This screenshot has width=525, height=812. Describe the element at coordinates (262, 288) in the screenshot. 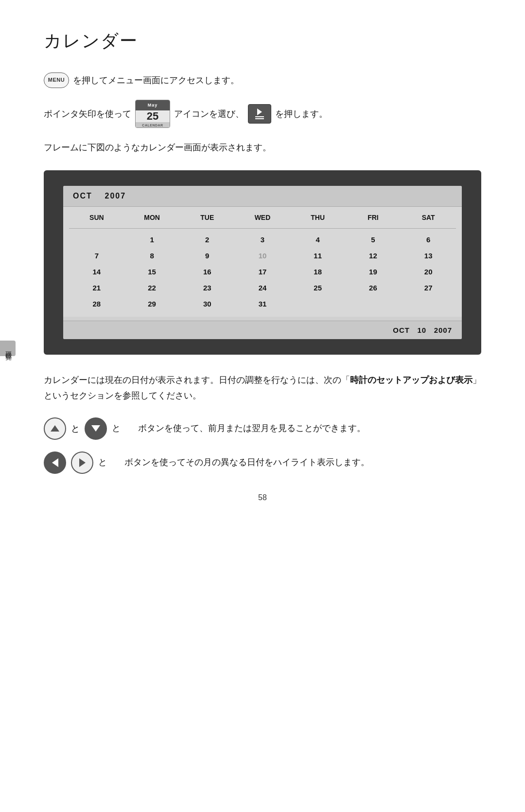

I see `day-24: 24` at that location.